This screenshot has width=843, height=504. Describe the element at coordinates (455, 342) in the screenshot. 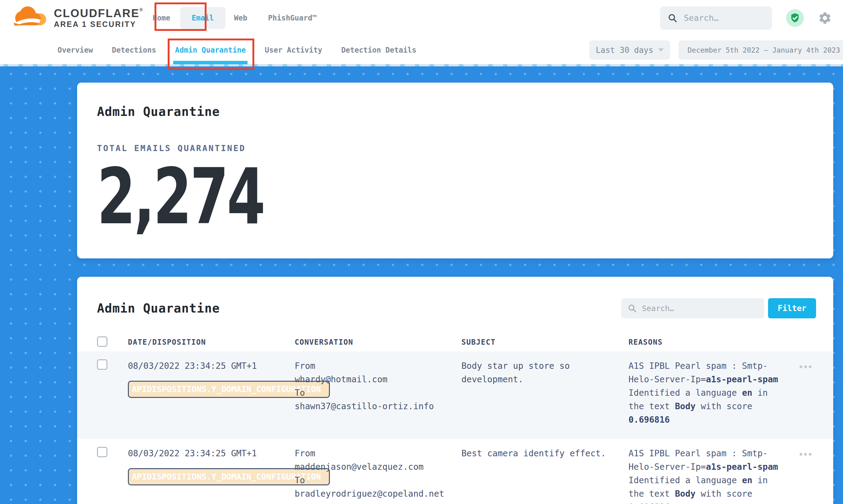

I see `table-header-row: DATE/DISPOSITION CONVERSATION SUBJECT RE…` at that location.